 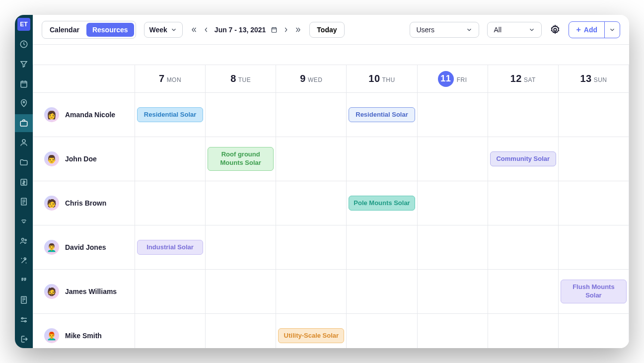 What do you see at coordinates (52, 336) in the screenshot?
I see `avatar: 👨‍🦰` at bounding box center [52, 336].